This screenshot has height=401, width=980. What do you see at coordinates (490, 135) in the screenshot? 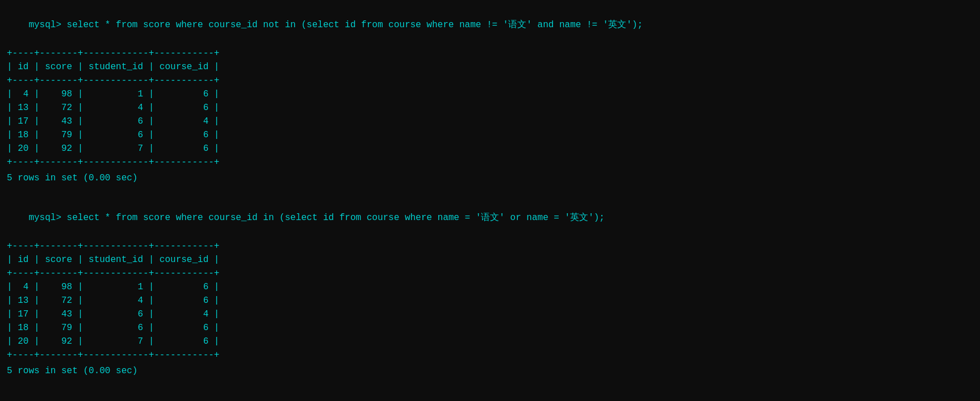
I see `table1-row-4: | 18 | 79 | 6 | 6 |` at bounding box center [490, 135].